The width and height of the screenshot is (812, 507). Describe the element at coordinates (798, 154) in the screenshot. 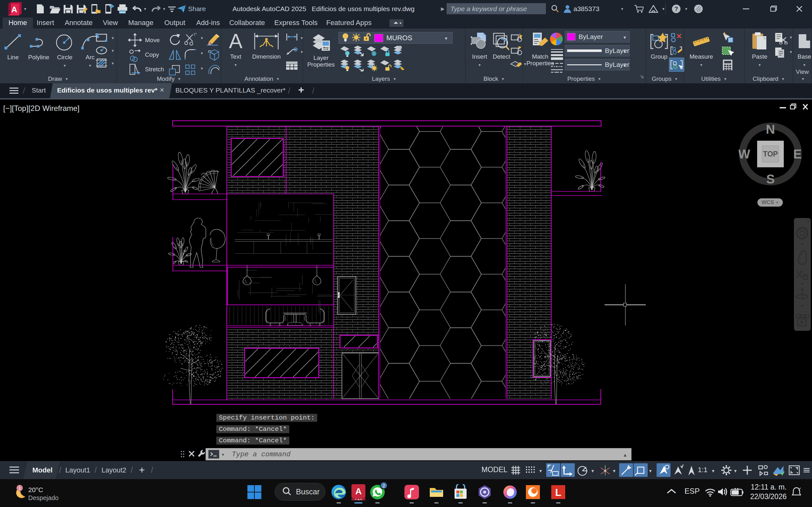

I see `svg-text: E` at that location.